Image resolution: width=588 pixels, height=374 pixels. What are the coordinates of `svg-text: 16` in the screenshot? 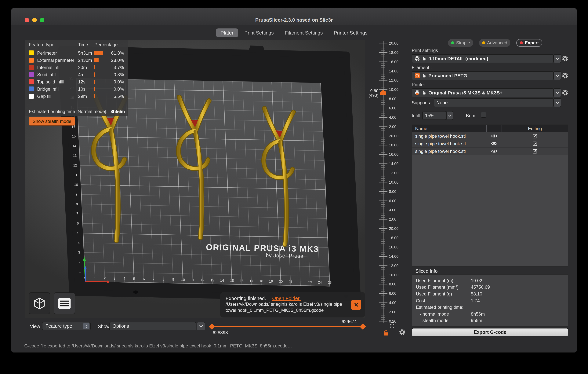 It's located at (242, 281).